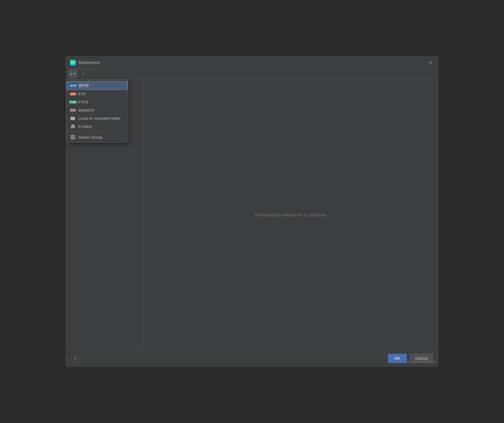 This screenshot has width=504, height=423. Describe the element at coordinates (83, 74) in the screenshot. I see `confirm-button: ✓` at that location.